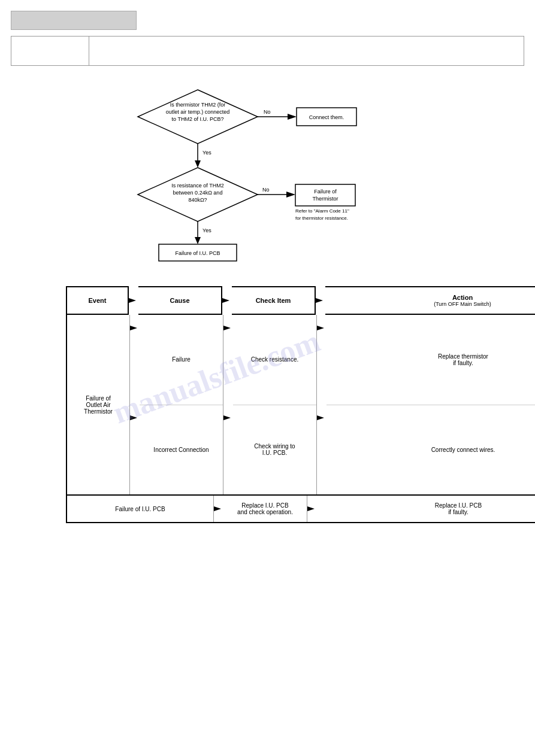  I want to click on td-cause-incorrect: Incorrect Connection, so click(181, 450).